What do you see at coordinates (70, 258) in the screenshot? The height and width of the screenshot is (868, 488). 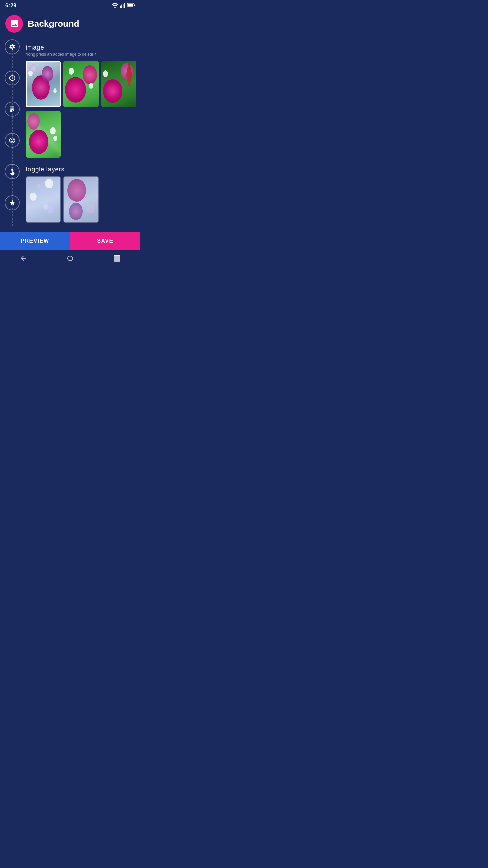 I see `nav-bar` at bounding box center [70, 258].